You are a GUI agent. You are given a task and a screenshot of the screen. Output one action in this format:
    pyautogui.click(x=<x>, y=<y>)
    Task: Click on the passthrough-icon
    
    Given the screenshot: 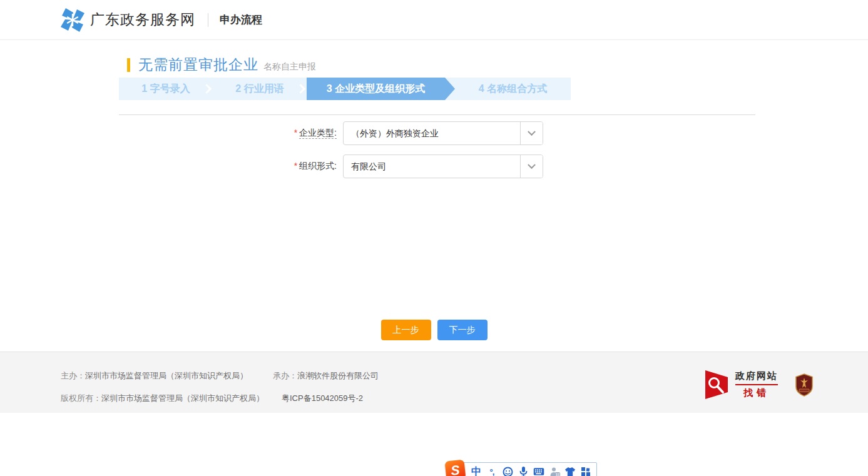 What is the action you would take?
    pyautogui.click(x=554, y=471)
    